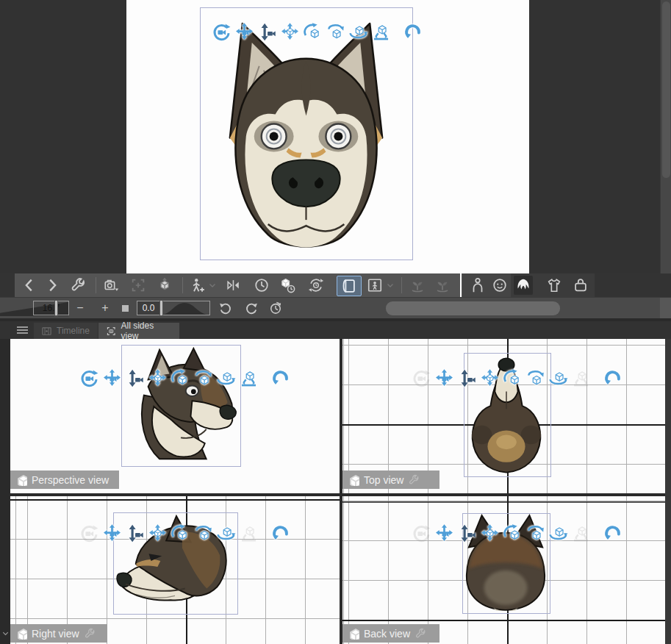 The width and height of the screenshot is (671, 644). What do you see at coordinates (226, 308) in the screenshot?
I see `undo-icon` at bounding box center [226, 308].